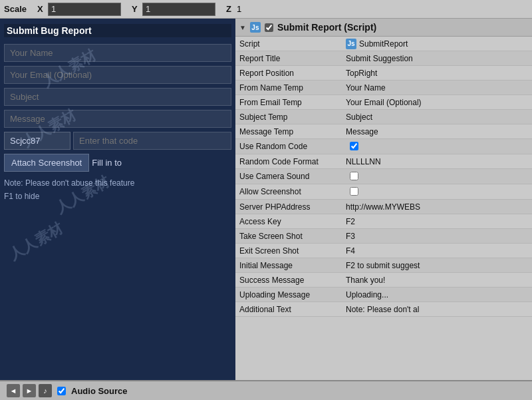 This screenshot has width=532, height=400. I want to click on js-icon: Js, so click(255, 27).